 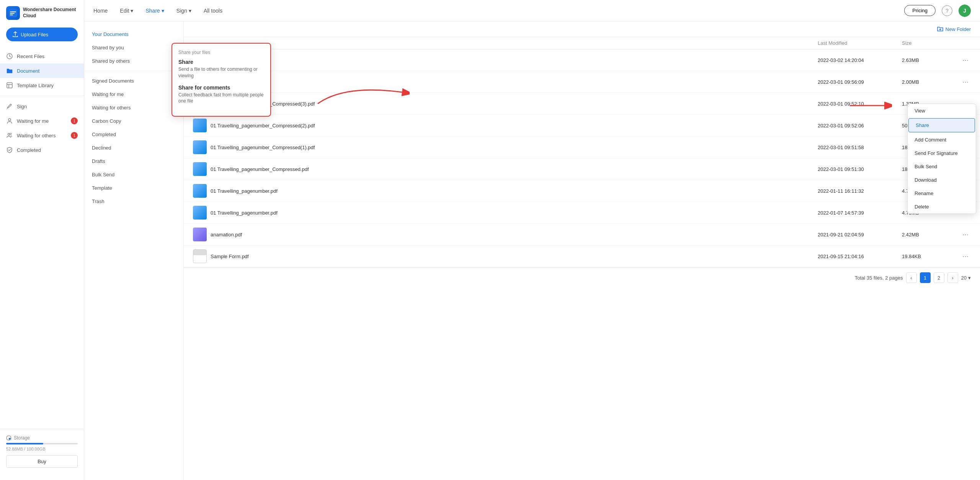 I want to click on nav-home: Home, so click(x=100, y=11).